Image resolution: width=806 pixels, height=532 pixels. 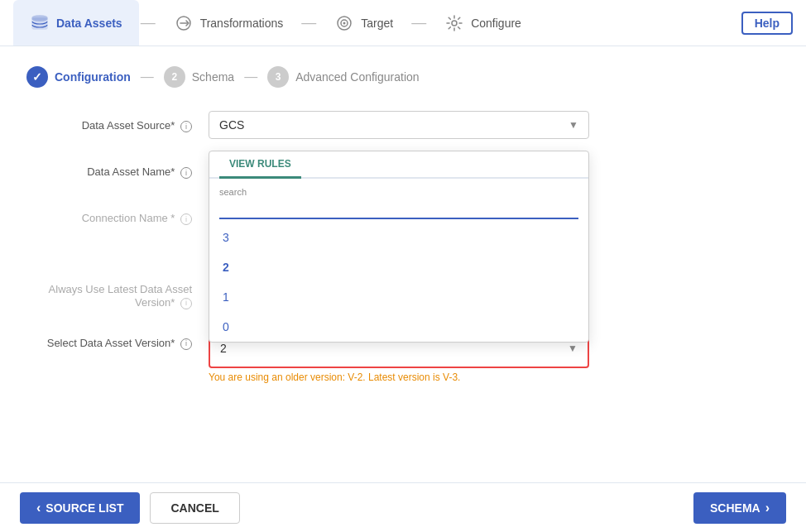 What do you see at coordinates (767, 23) in the screenshot?
I see `help-button: Help` at bounding box center [767, 23].